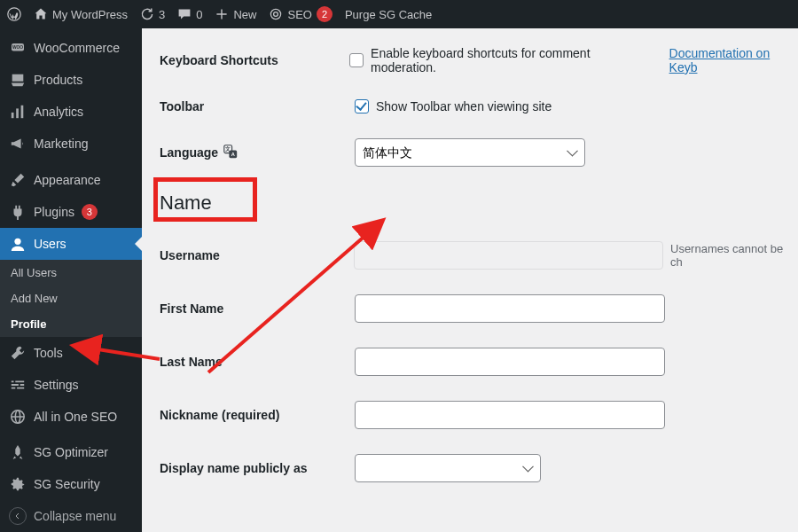  What do you see at coordinates (18, 180) in the screenshot?
I see `brush-icon` at bounding box center [18, 180].